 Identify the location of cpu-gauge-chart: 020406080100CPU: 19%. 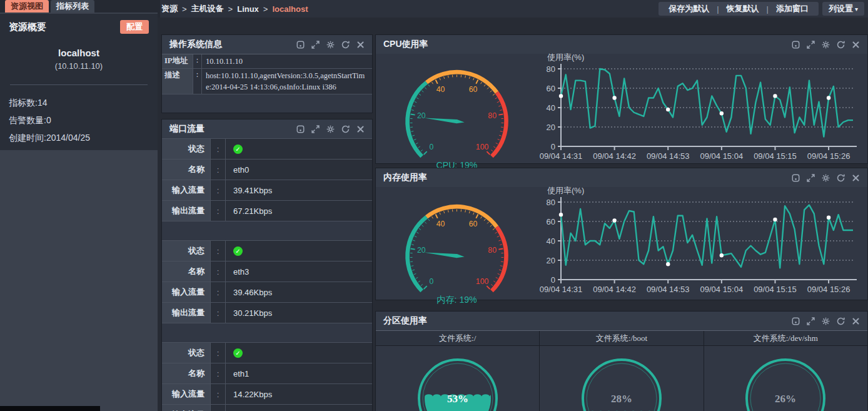
(457, 118).